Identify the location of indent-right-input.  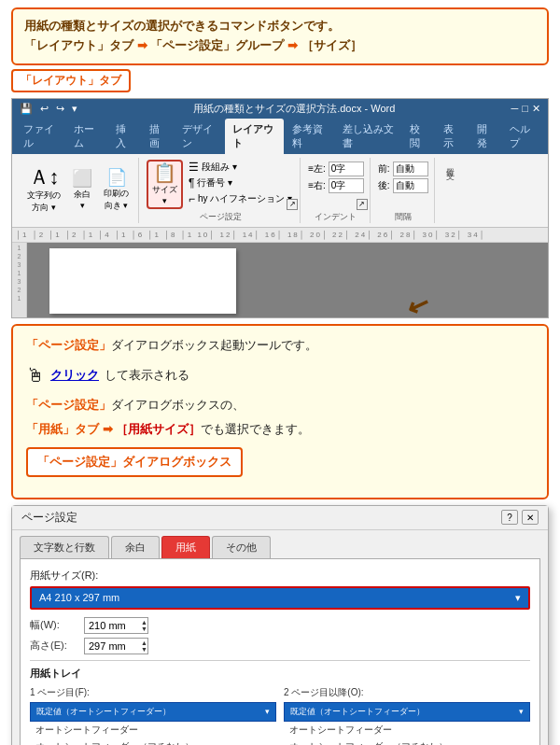
(346, 186).